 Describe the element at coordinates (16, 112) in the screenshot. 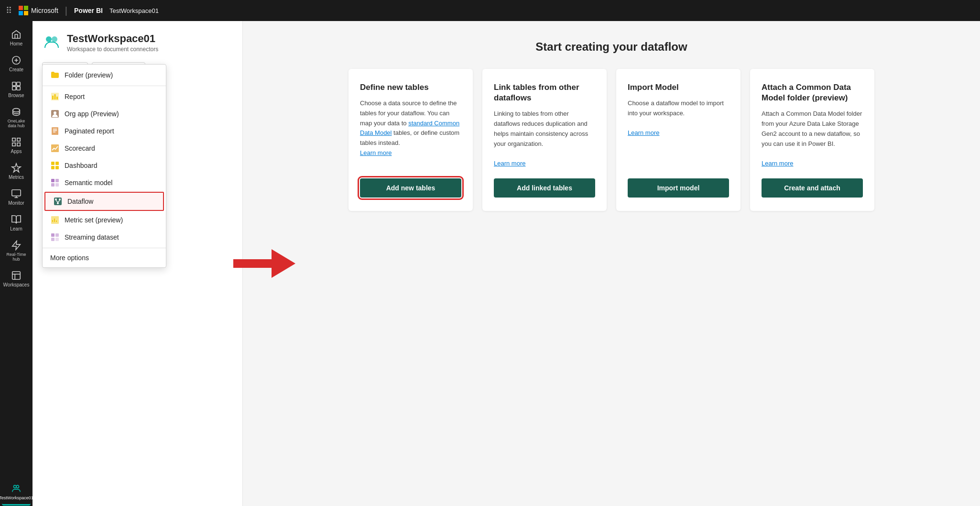

I see `onelake-icon` at that location.